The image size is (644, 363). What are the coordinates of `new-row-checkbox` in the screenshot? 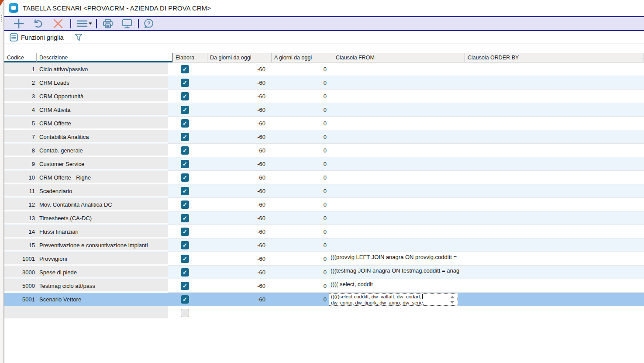 It's located at (185, 313).